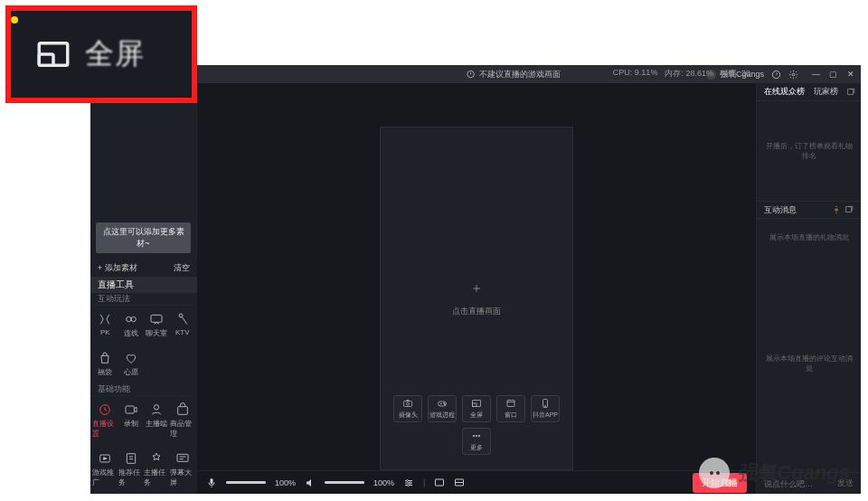 This screenshot has height=501, width=868. What do you see at coordinates (310, 483) in the screenshot?
I see `speaker-icon` at bounding box center [310, 483].